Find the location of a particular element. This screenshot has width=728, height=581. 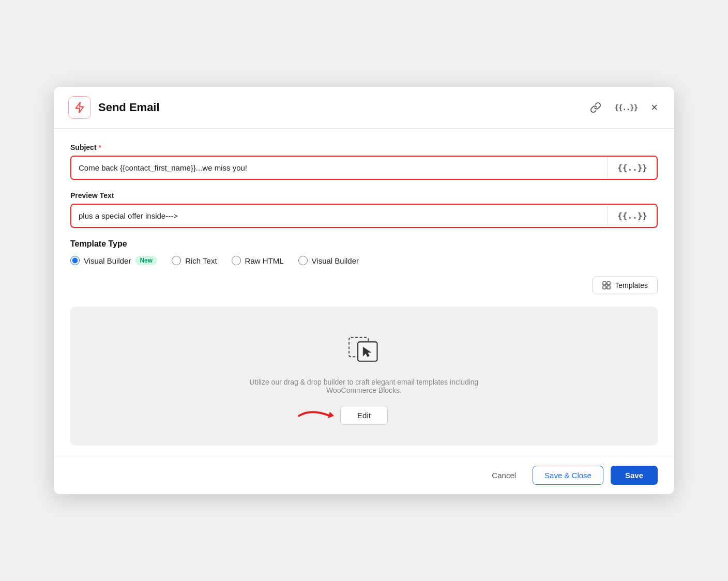

close-icon: × is located at coordinates (655, 108).